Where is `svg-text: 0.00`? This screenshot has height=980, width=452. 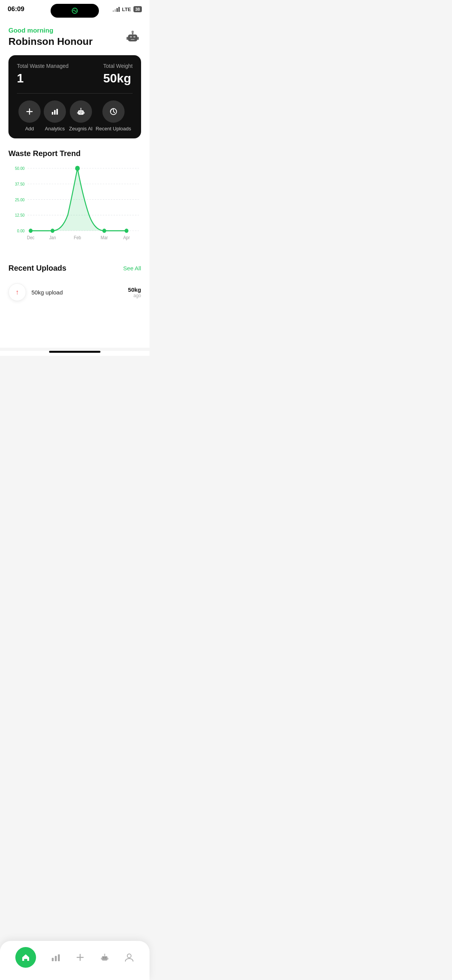 svg-text: 0.00 is located at coordinates (21, 231).